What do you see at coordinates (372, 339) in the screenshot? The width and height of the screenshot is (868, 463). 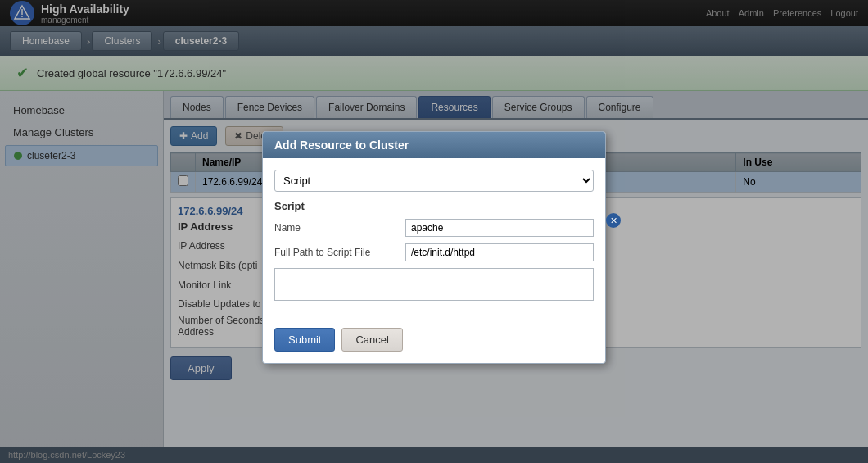 I see `modal-cancel-button: Cancel` at bounding box center [372, 339].